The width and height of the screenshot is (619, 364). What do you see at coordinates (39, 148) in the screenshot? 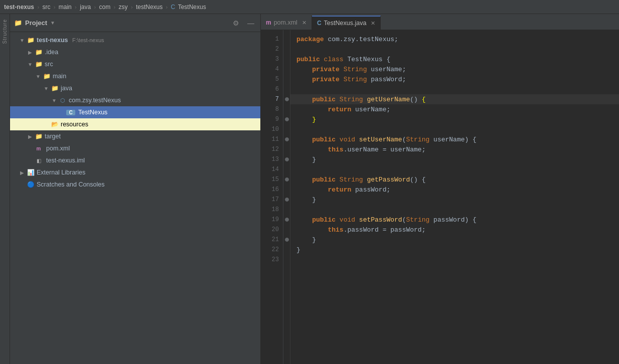
I see `pom-icon: m` at bounding box center [39, 148].